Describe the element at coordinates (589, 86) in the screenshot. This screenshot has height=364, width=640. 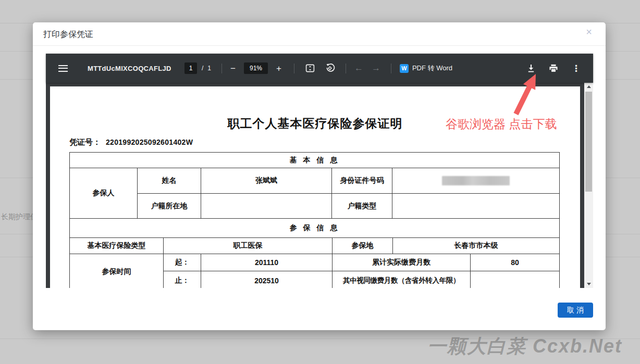
I see `scroll-up-icon` at that location.